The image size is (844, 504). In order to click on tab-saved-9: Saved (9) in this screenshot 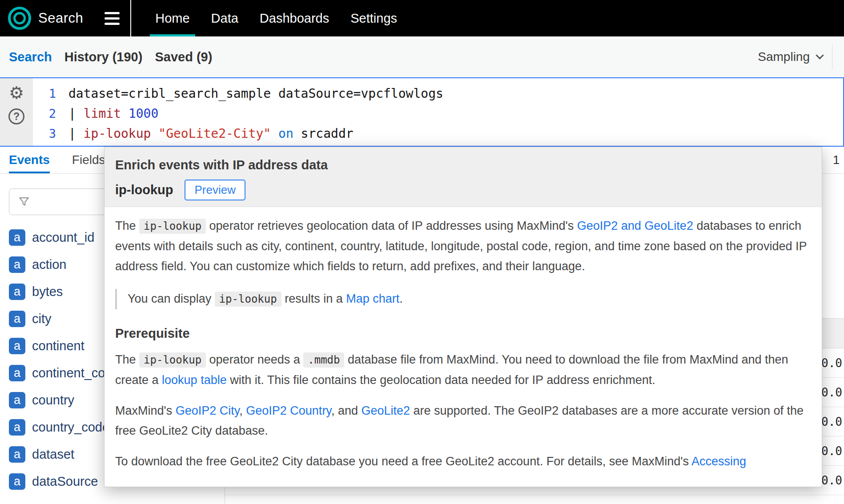, I will do `click(183, 57)`.